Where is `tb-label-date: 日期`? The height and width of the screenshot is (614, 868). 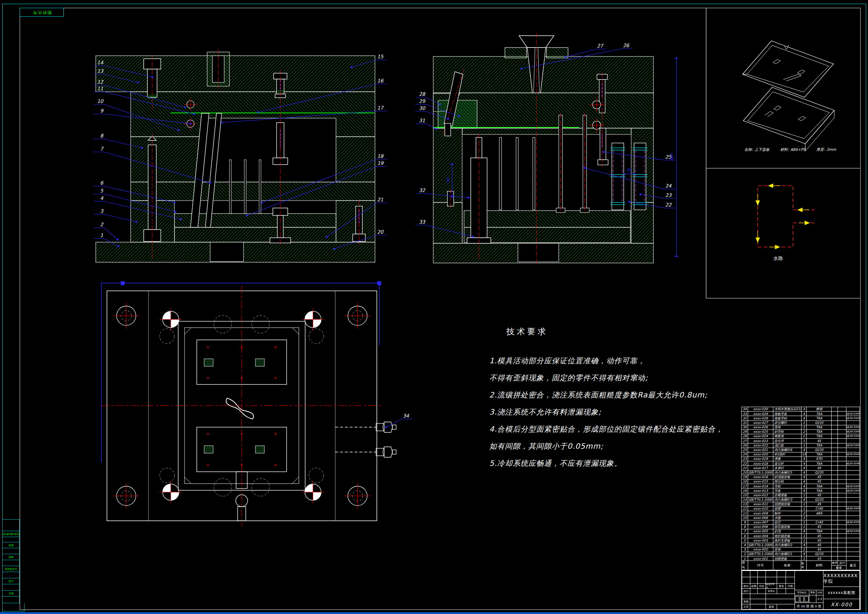
tb-label-date: 日期 is located at coordinates (790, 586).